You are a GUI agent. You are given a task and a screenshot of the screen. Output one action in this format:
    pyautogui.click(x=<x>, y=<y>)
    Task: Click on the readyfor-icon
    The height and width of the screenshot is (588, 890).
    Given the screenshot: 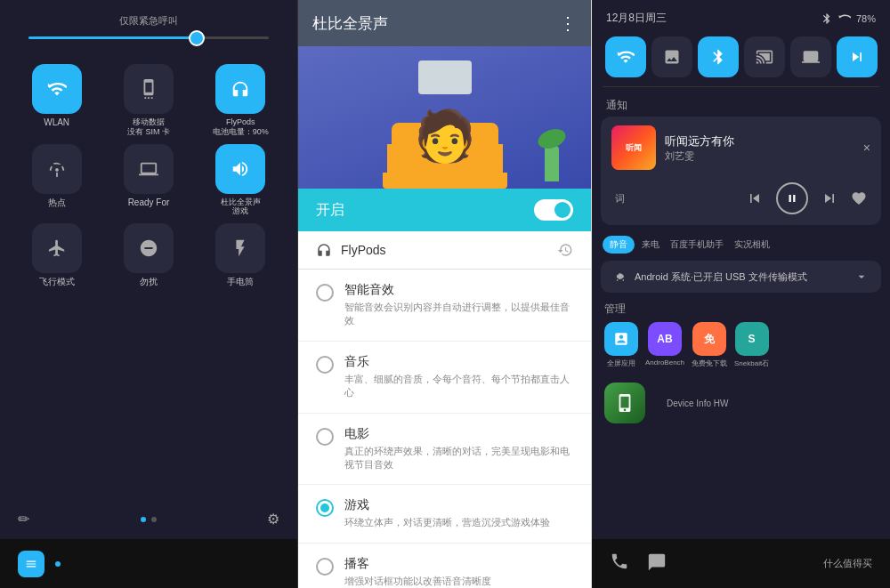 What is the action you would take?
    pyautogui.click(x=149, y=169)
    